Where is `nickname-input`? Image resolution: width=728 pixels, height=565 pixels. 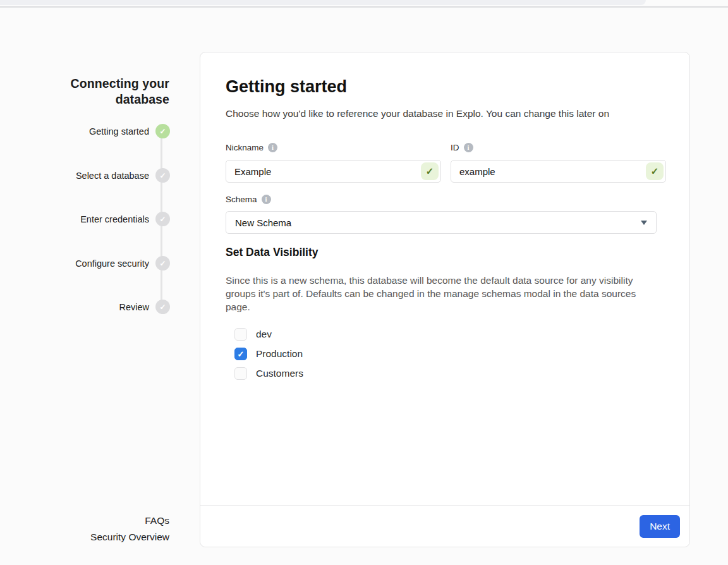 nickname-input is located at coordinates (334, 171).